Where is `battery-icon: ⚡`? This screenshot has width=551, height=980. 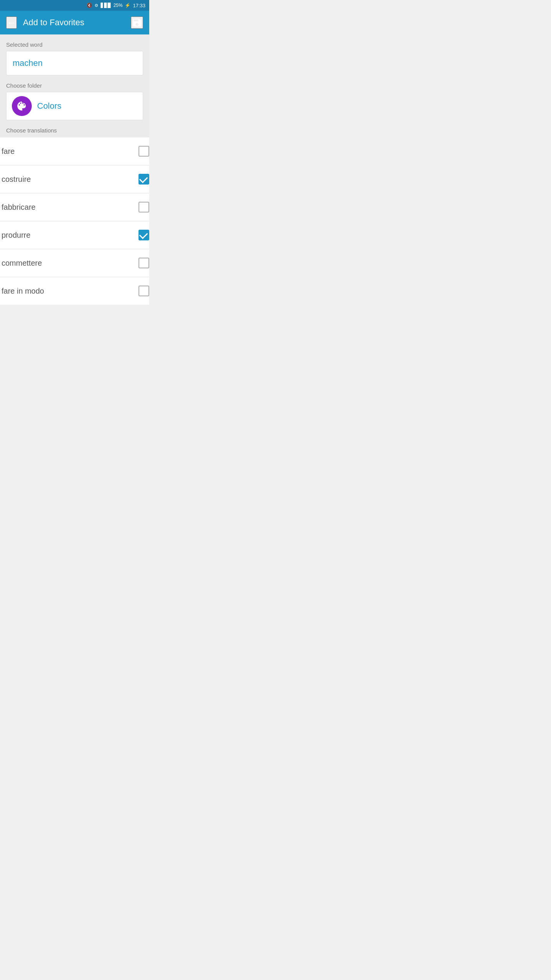 battery-icon: ⚡ is located at coordinates (128, 5).